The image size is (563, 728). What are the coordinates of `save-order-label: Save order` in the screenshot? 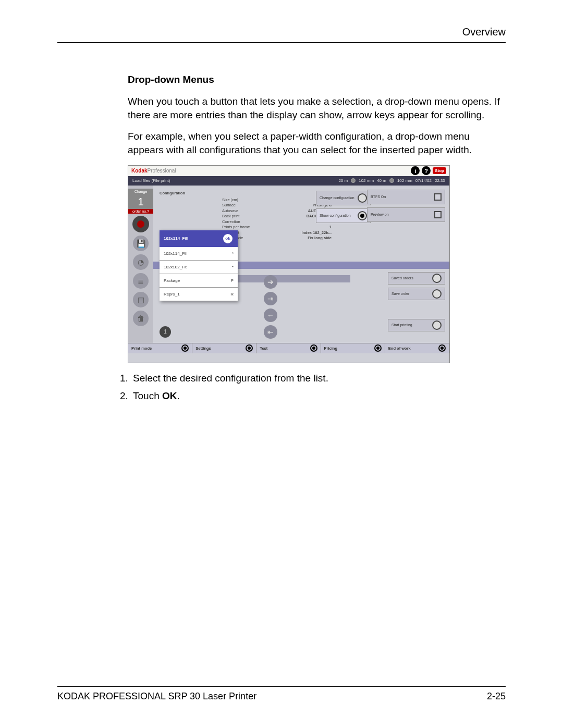 It's located at (400, 294).